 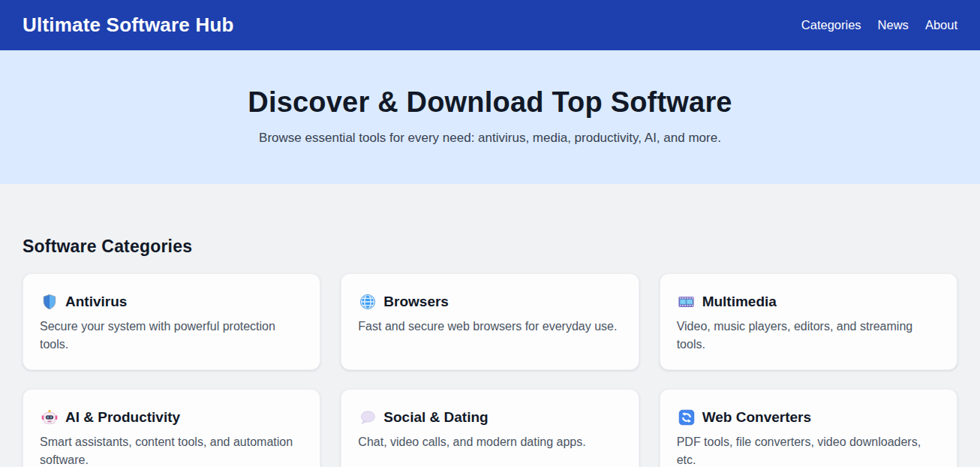 I want to click on section-title: Software Categories, so click(x=490, y=221).